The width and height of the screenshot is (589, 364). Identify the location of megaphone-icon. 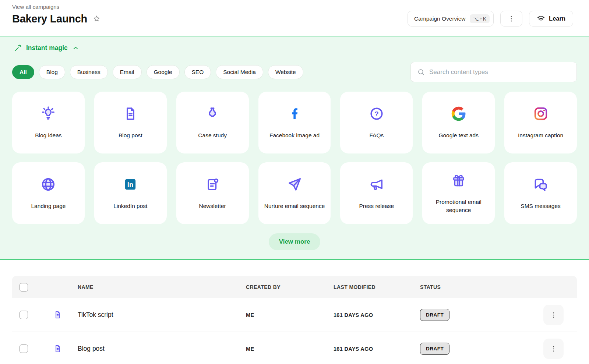
(377, 184).